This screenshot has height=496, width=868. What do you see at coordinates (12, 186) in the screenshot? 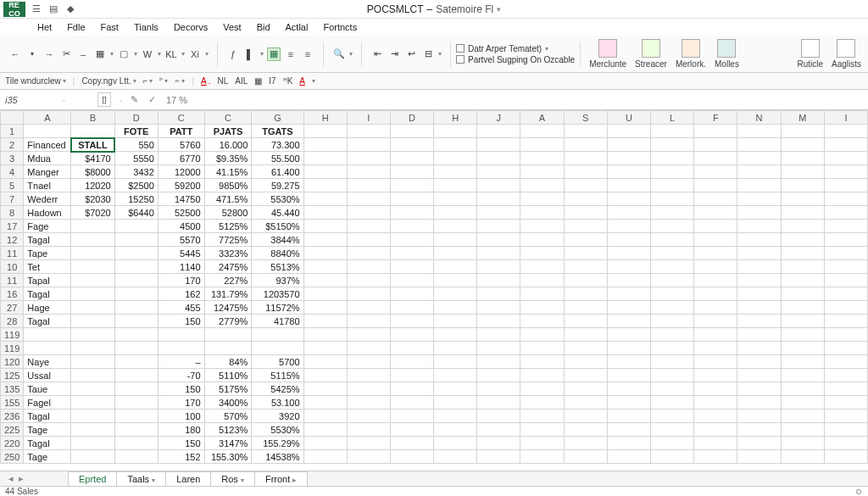
I see `row-header: 5` at bounding box center [12, 186].